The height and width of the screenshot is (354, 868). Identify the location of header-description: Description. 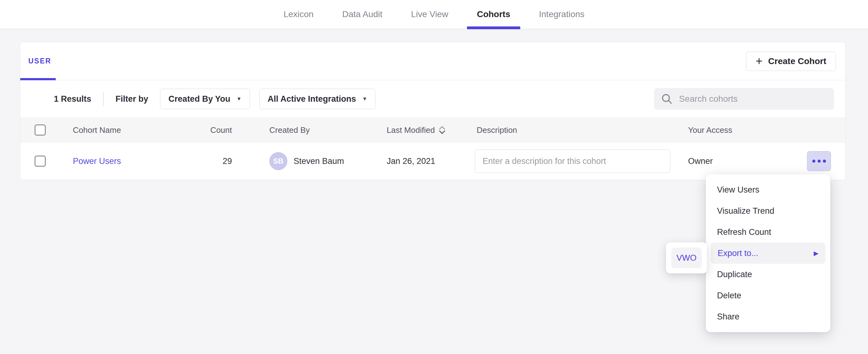
(581, 130).